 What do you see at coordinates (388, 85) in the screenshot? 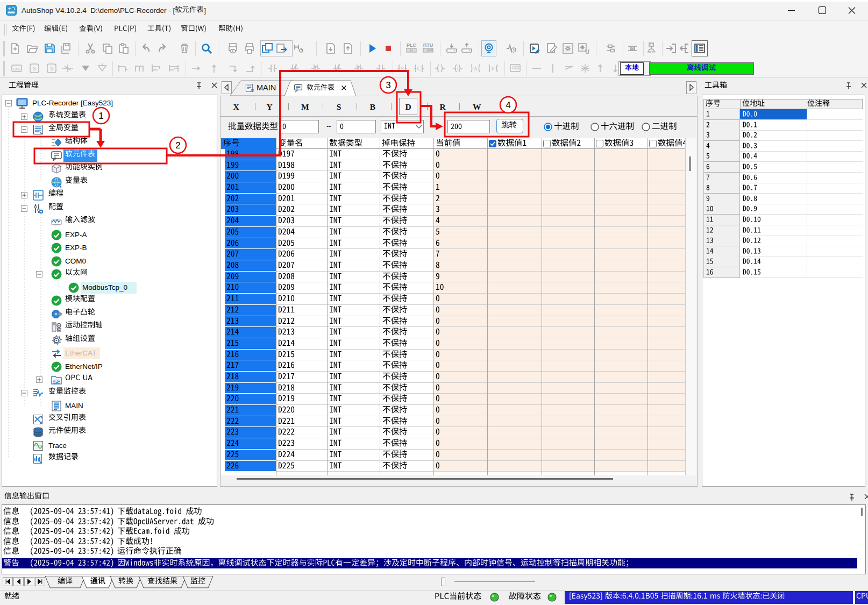
I see `svg-text: 3` at bounding box center [388, 85].